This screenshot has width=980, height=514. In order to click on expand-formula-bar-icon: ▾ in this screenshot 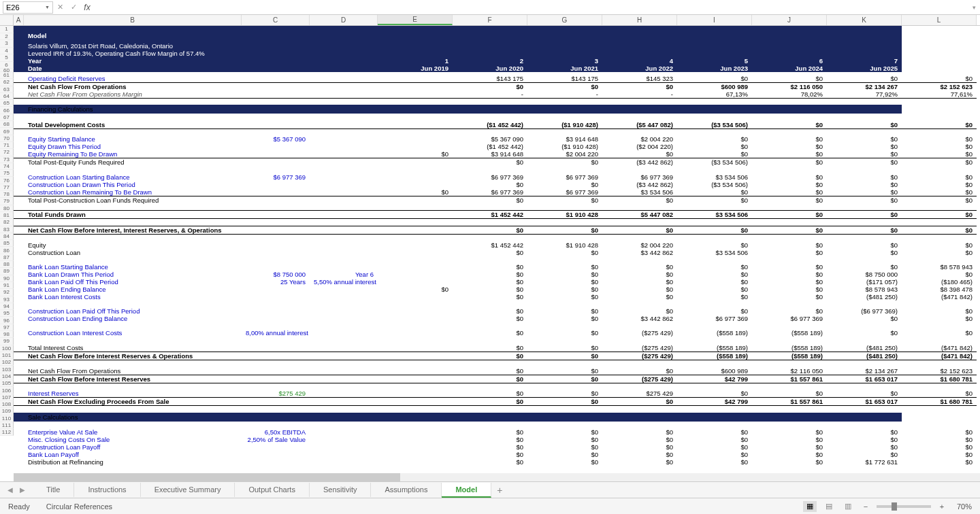, I will do `click(974, 7)`.